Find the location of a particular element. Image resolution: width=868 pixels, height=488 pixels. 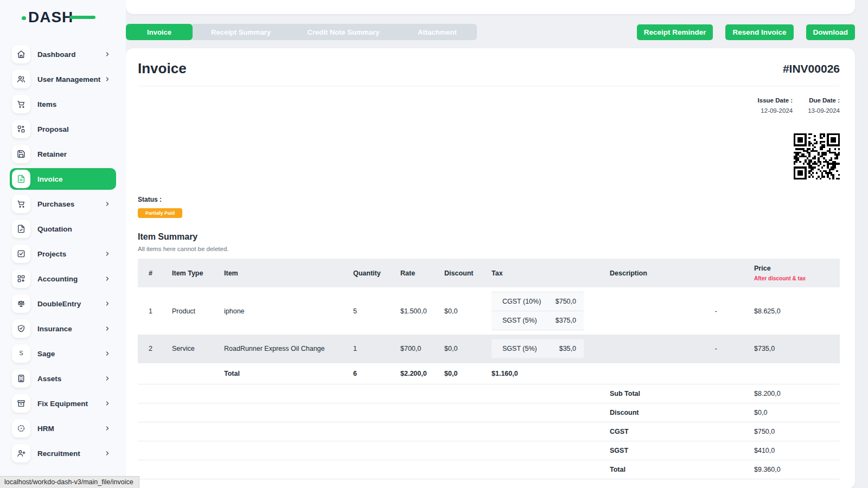

summary-label: SGST is located at coordinates (678, 451).